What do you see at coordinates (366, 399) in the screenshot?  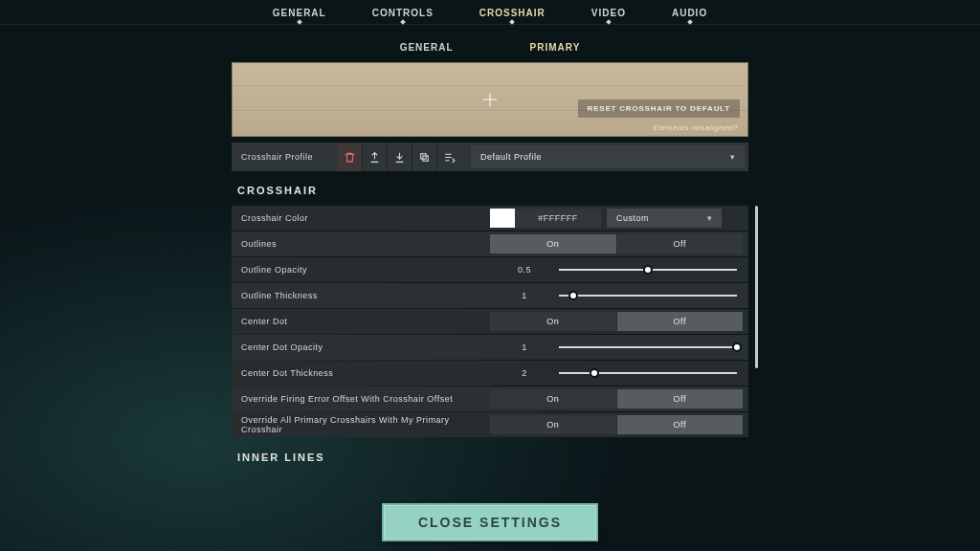 I see `row-label: Override Firing Error Offset With Crossh…` at bounding box center [366, 399].